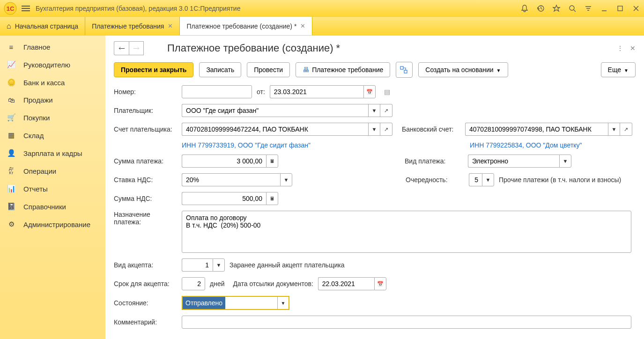  Describe the element at coordinates (618, 70) in the screenshot. I see `more-button: Еще▼` at that location.